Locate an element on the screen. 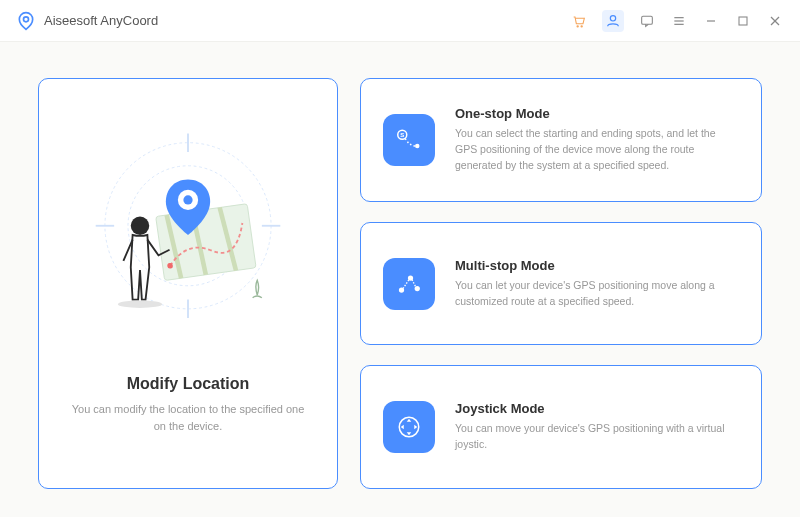 This screenshot has height=517, width=800. onestop-mode-card: S One-stop Mode You can select the start… is located at coordinates (561, 140).